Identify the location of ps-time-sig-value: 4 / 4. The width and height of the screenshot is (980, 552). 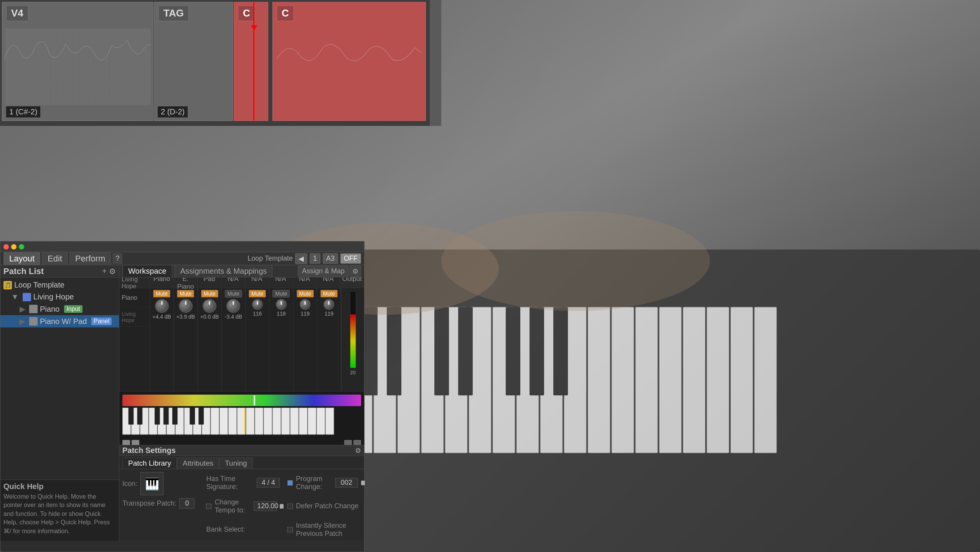
(268, 483).